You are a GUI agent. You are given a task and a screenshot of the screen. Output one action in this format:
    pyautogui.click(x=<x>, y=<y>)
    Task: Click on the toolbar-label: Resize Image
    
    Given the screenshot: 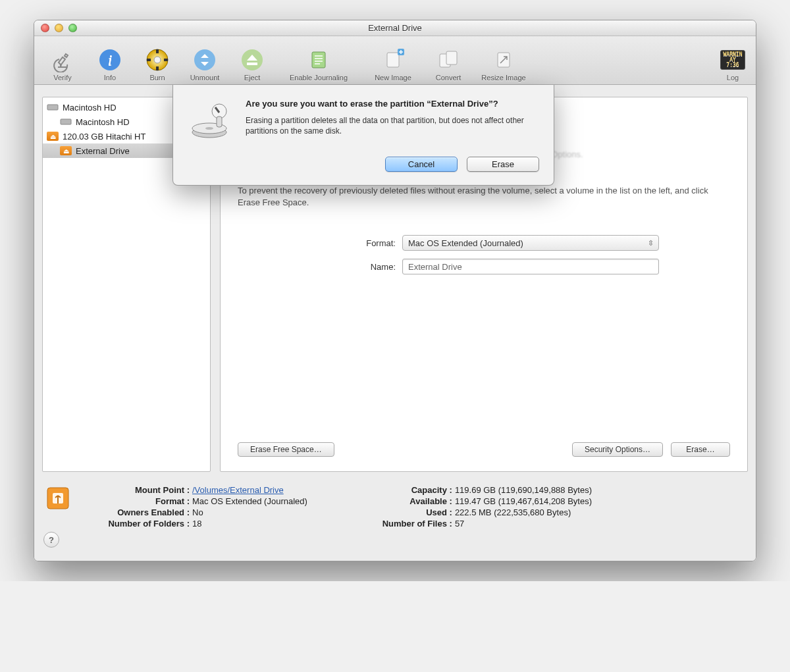 What is the action you would take?
    pyautogui.click(x=503, y=78)
    